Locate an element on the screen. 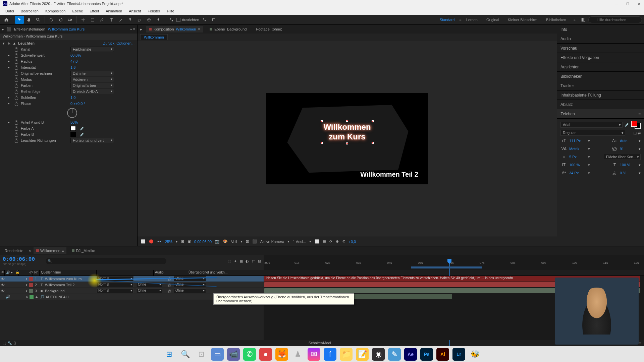 The width and height of the screenshot is (644, 362). panel-fuellung: Inhaltsbasierte Füllung is located at coordinates (600, 95).